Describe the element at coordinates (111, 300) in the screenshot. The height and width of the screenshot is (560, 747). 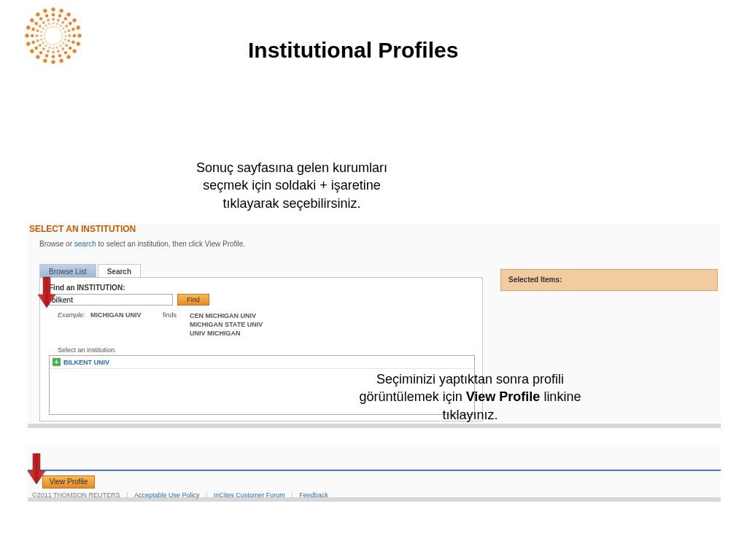
I see `institution-search-input` at that location.